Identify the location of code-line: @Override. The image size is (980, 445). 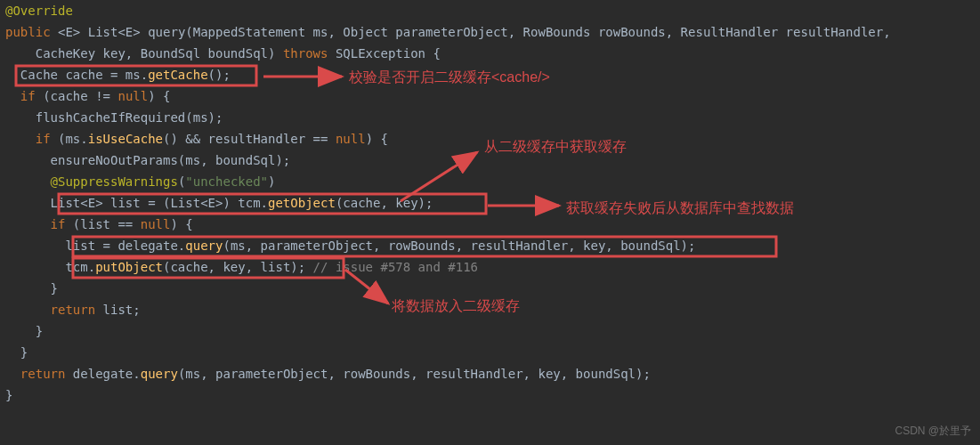
(493, 11).